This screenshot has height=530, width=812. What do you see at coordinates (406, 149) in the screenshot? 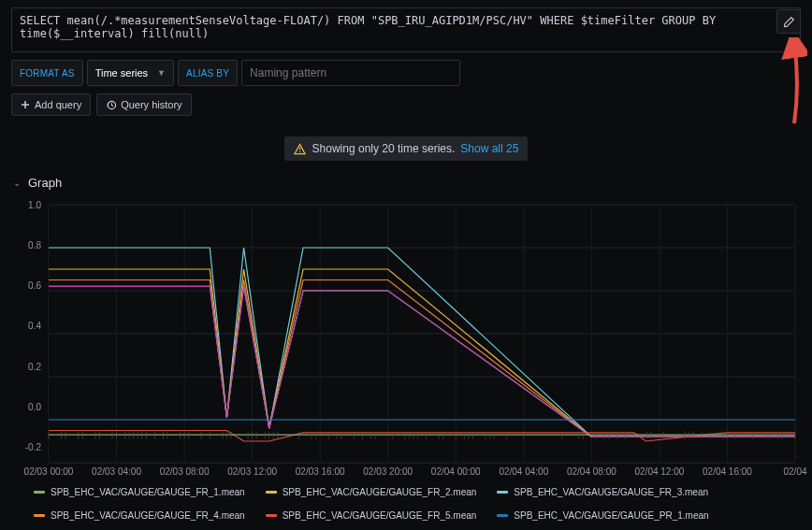
I see `info-bar: Showing only 20 time series. Show all 25` at bounding box center [406, 149].